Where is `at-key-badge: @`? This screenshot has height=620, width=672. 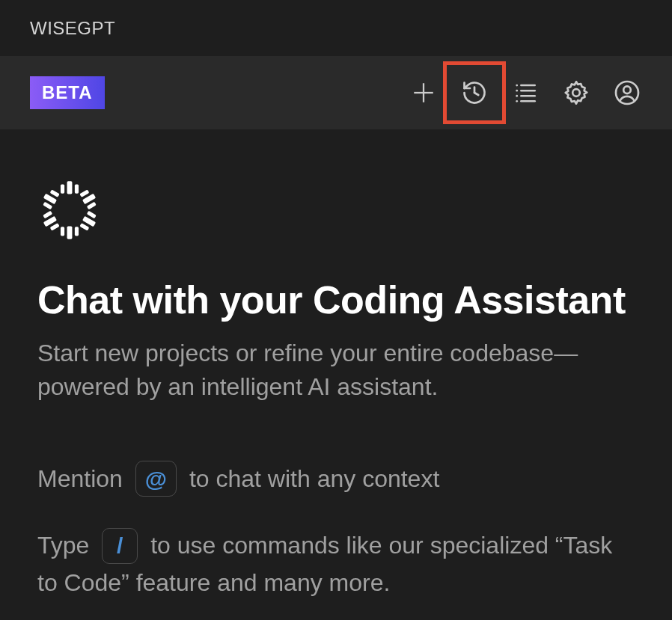 at-key-badge: @ is located at coordinates (156, 479).